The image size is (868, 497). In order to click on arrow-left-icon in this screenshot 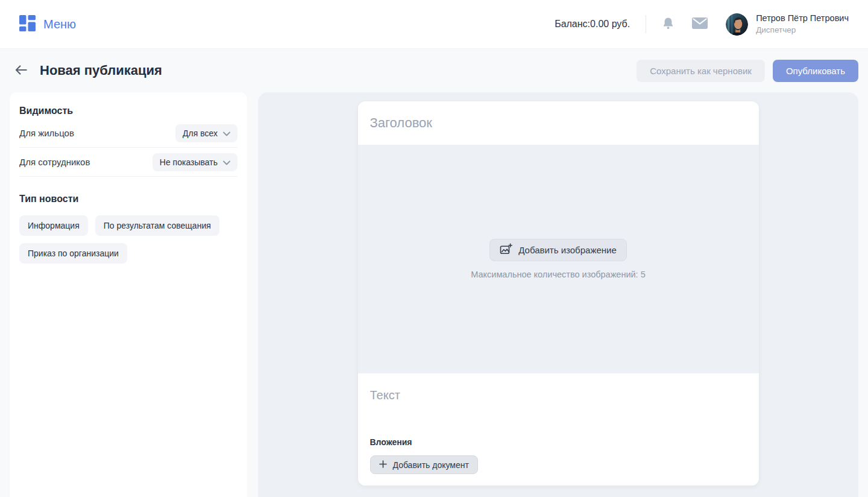, I will do `click(21, 71)`.